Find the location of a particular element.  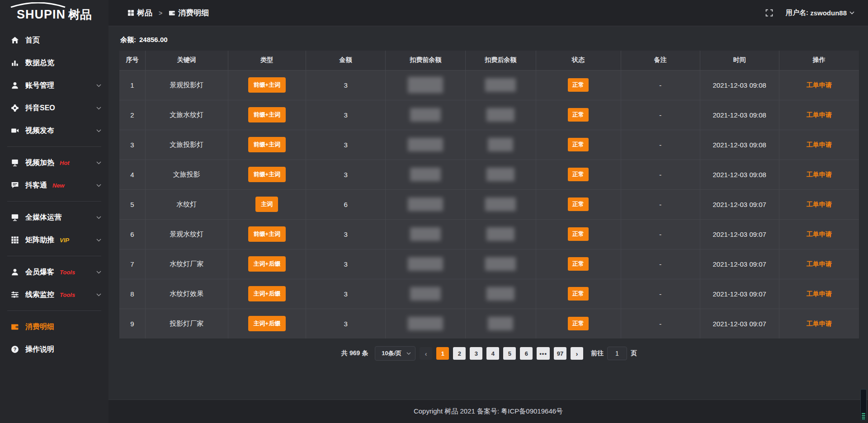

page-button-3: 3 is located at coordinates (476, 353).